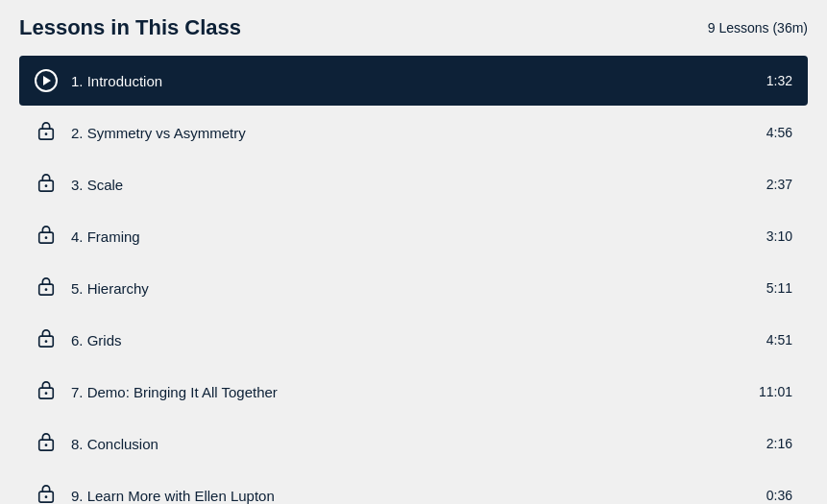 This screenshot has height=504, width=827. Describe the element at coordinates (79, 340) in the screenshot. I see `lesson-left: 6. Grids` at that location.